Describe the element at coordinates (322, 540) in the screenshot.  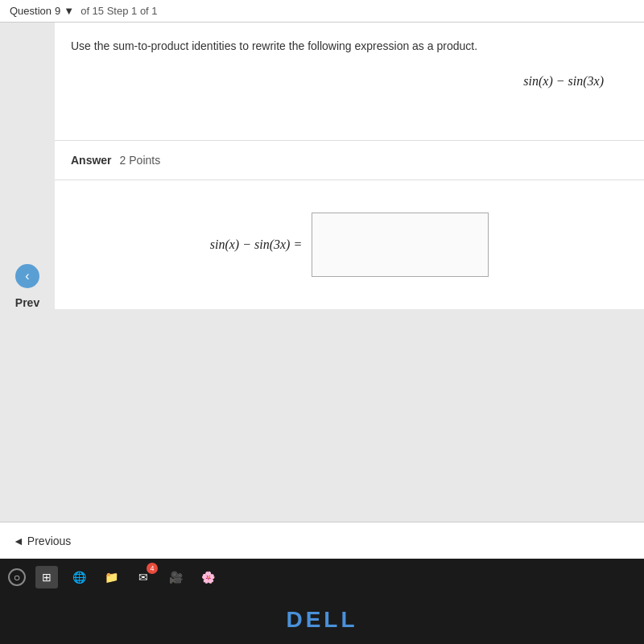
I see `previous-bar: ◄ Previous` at that location.